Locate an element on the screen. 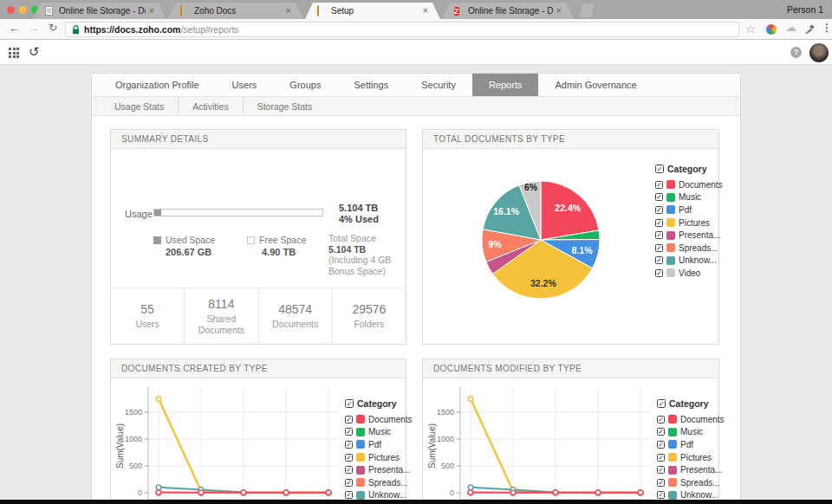 This screenshot has height=504, width=832. subtab-storage-stats: Storage Stats is located at coordinates (285, 106).